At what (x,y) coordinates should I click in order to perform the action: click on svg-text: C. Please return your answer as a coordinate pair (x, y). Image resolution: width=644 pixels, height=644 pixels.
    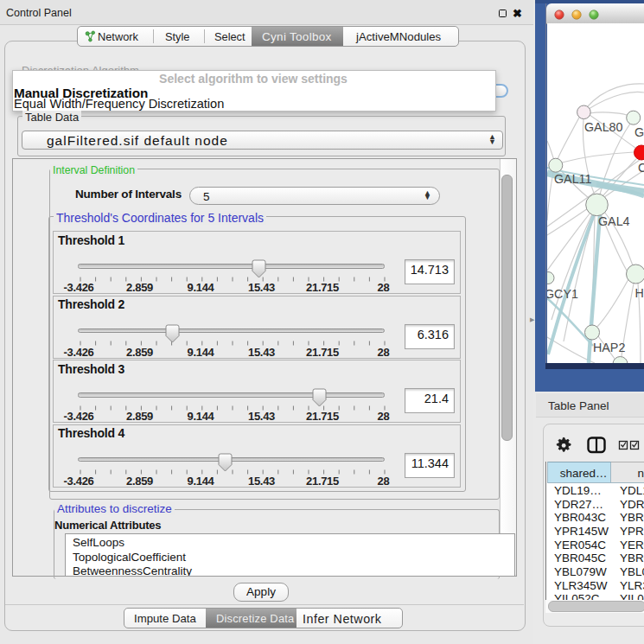
    Looking at the image, I should click on (641, 168).